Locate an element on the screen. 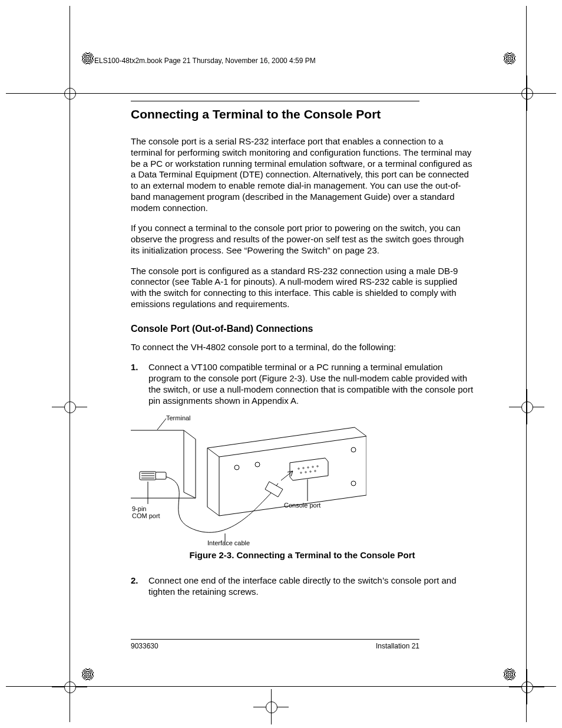 The height and width of the screenshot is (728, 562). step-text: Connect a VT100 compatible terminal or a… is located at coordinates (311, 383).